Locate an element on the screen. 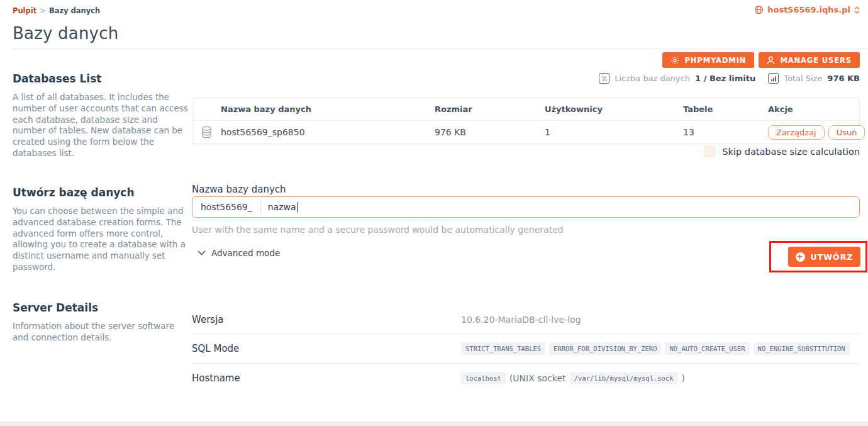  gear-icon is located at coordinates (675, 60).